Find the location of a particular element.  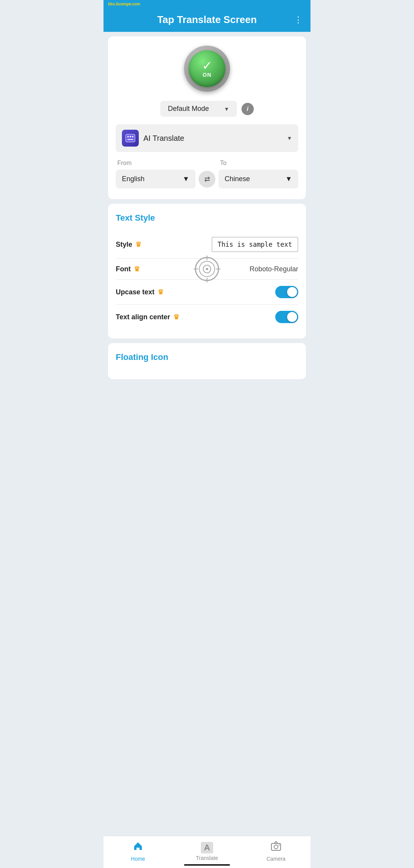

swap-icon: ⇄ is located at coordinates (207, 179).